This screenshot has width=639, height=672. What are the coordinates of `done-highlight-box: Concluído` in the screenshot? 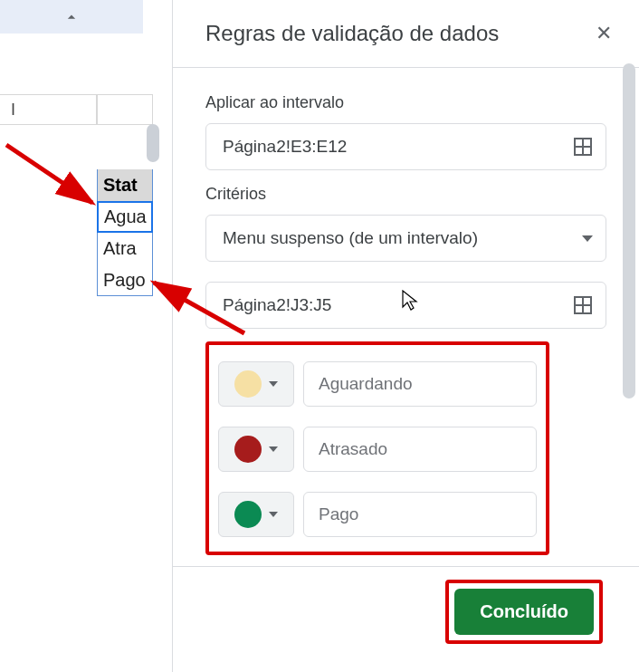 It's located at (524, 612).